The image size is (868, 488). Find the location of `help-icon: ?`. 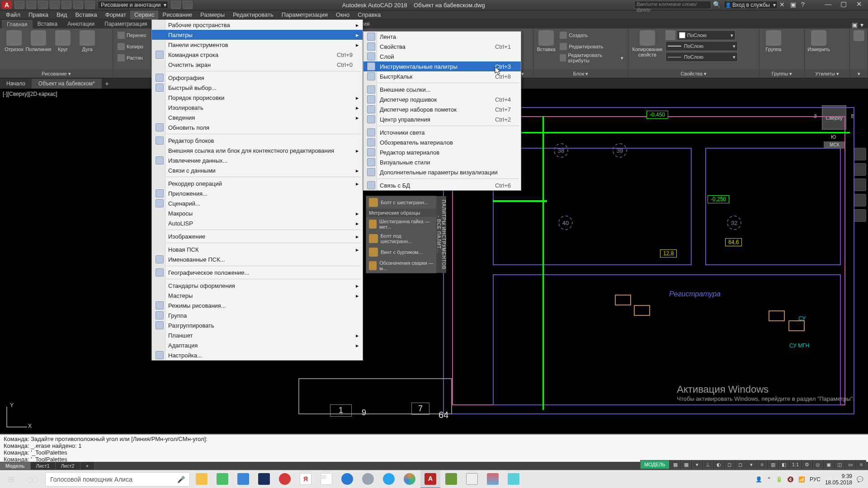

help-icon: ? is located at coordinates (806, 5).